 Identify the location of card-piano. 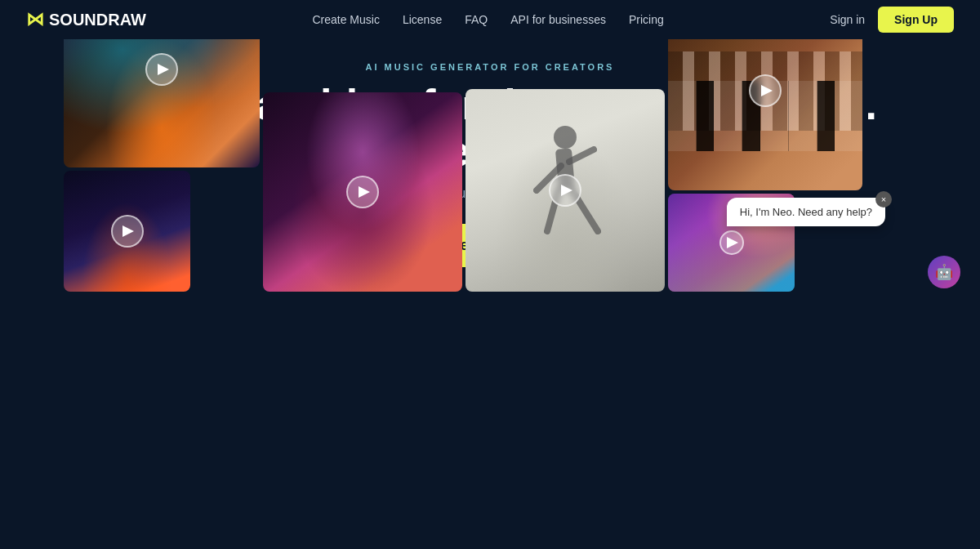
(765, 114).